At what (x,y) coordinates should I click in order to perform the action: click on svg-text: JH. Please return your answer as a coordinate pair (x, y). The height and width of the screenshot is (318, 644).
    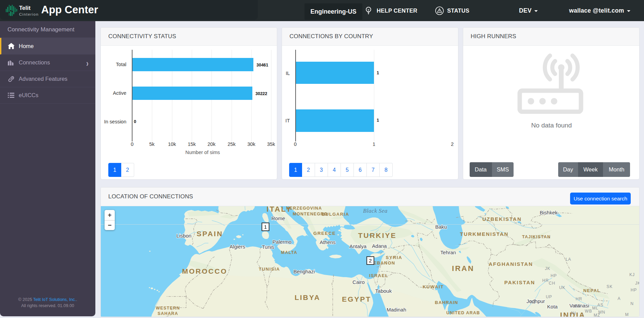
    Looking at the image, I should click on (574, 313).